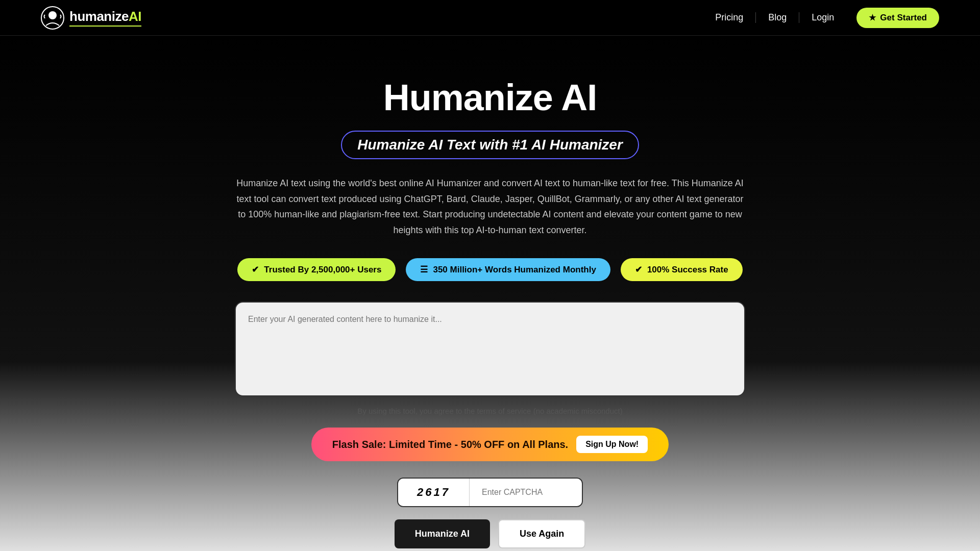  Describe the element at coordinates (612, 444) in the screenshot. I see `sign-up-now-button: Sign Up Now!` at that location.